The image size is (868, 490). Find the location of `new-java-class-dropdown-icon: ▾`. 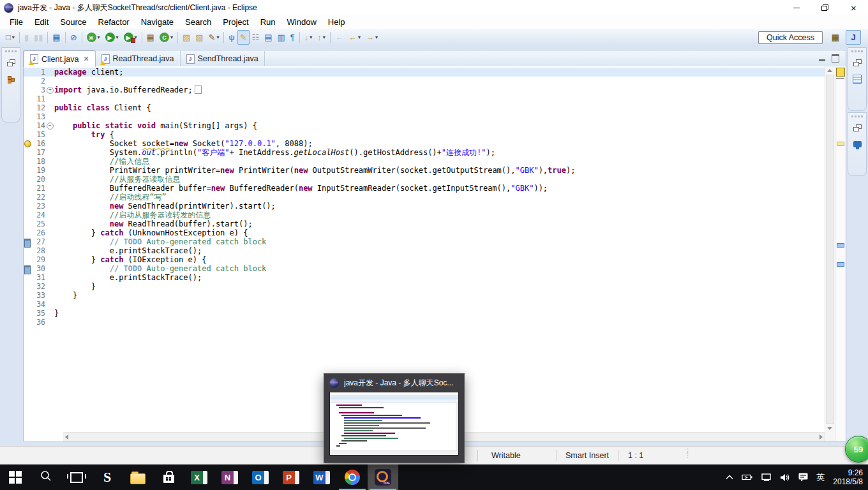

new-java-class-dropdown-icon: ▾ is located at coordinates (172, 37).